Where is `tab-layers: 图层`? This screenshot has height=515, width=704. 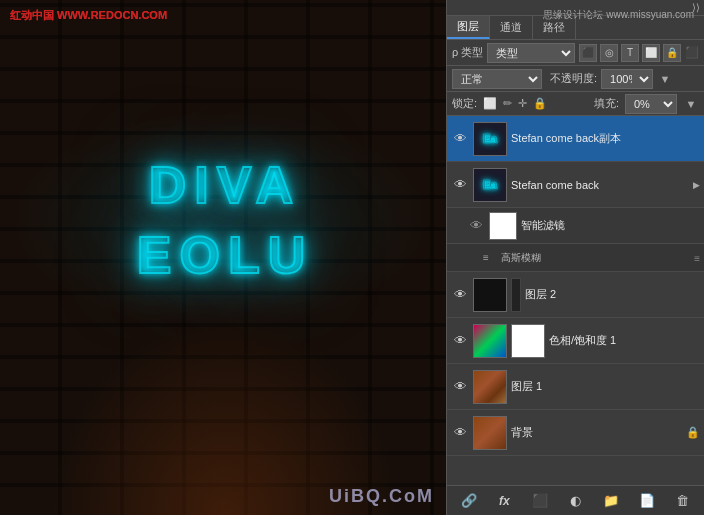 tab-layers: 图层 is located at coordinates (468, 28).